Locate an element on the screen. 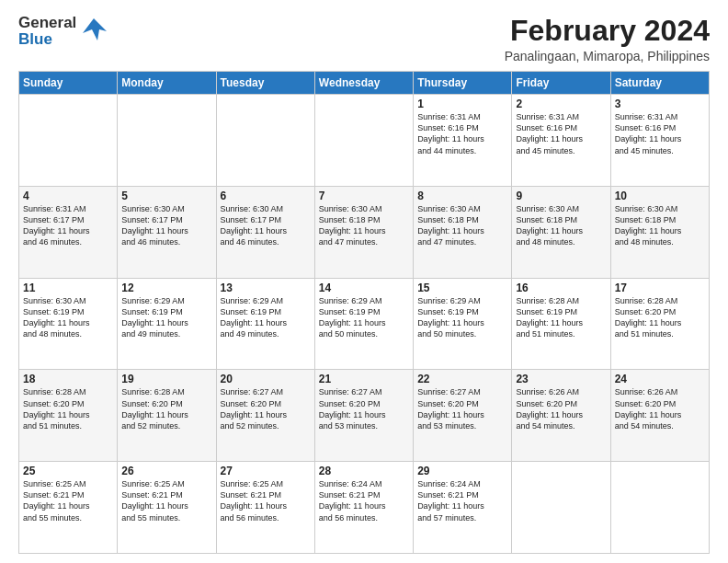  calendar-day-header: Friday is located at coordinates (561, 83).